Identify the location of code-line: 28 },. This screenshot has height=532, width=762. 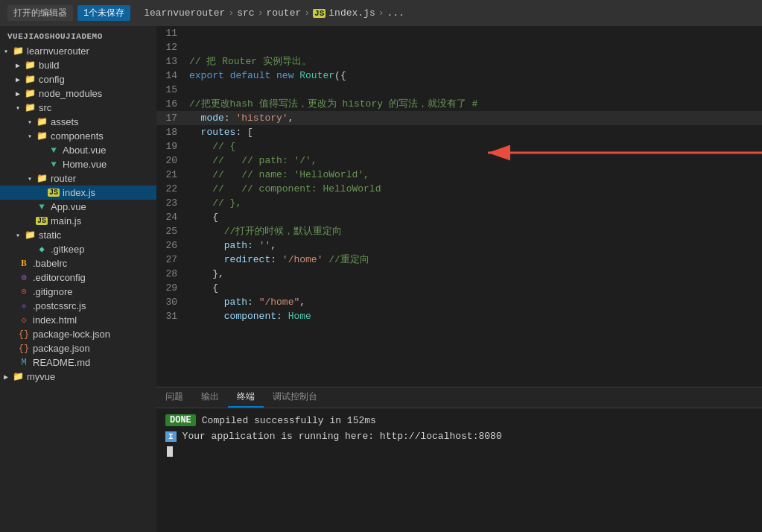
(459, 274).